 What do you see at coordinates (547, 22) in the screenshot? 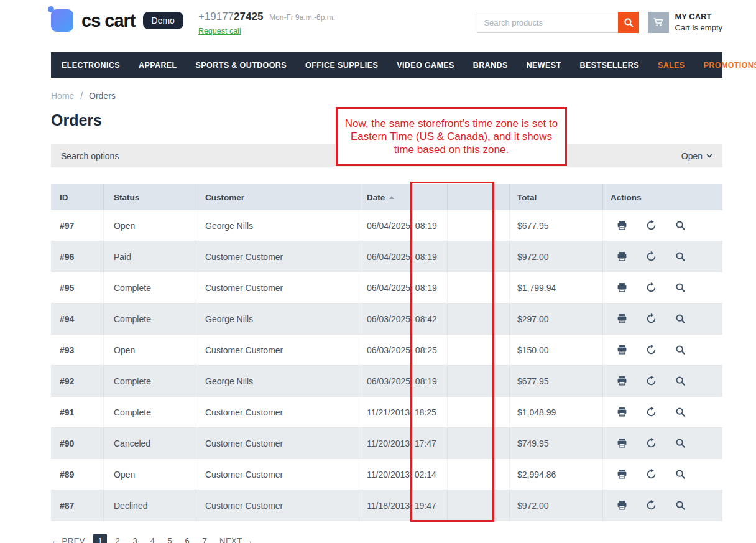
I see `search-input` at bounding box center [547, 22].